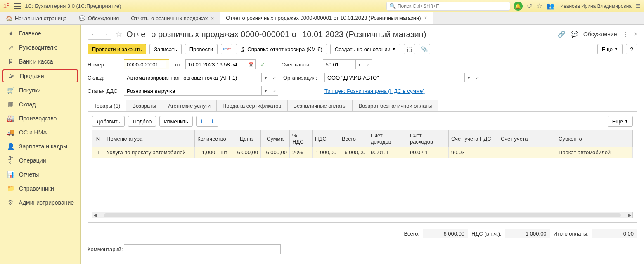 This screenshot has width=644, height=264. What do you see at coordinates (107, 106) in the screenshot?
I see `subtab-goods: Товары (1)` at bounding box center [107, 106].